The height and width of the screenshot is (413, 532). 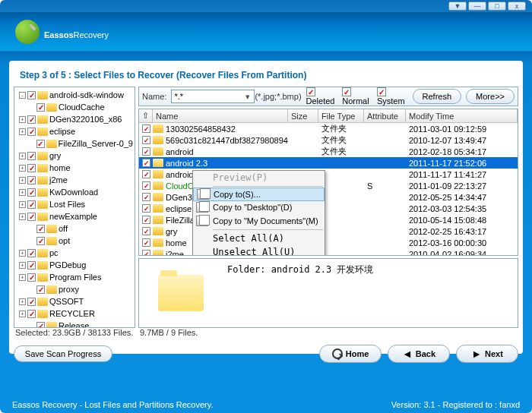 I want to click on tree-item: +j2me, so click(x=74, y=180).